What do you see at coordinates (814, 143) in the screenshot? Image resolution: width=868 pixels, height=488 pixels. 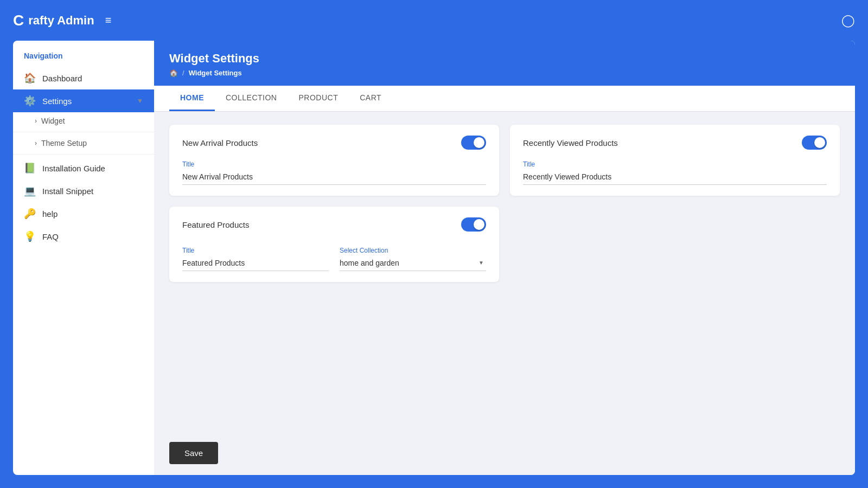 I see `recently-viewed-toggle` at bounding box center [814, 143].